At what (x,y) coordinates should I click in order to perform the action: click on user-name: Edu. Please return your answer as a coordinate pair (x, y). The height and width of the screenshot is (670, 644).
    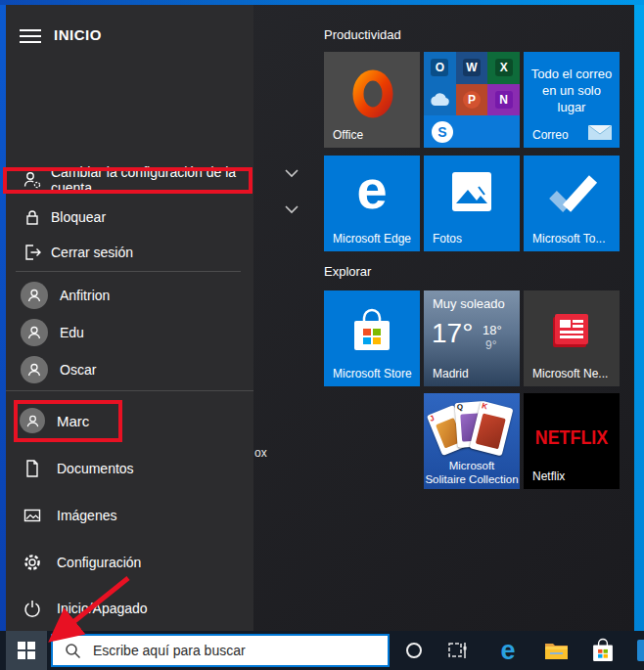
    Looking at the image, I should click on (72, 333).